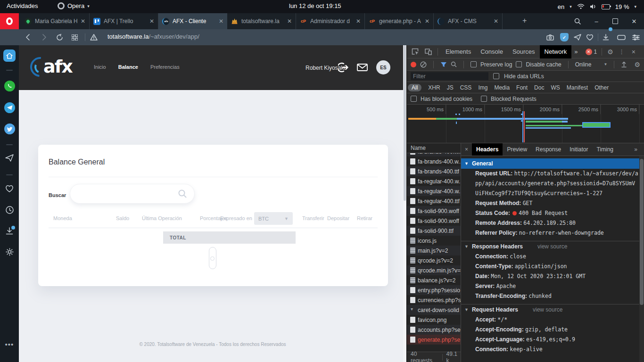 The image size is (644, 362). I want to click on page-scrollbar, so click(405, 204).